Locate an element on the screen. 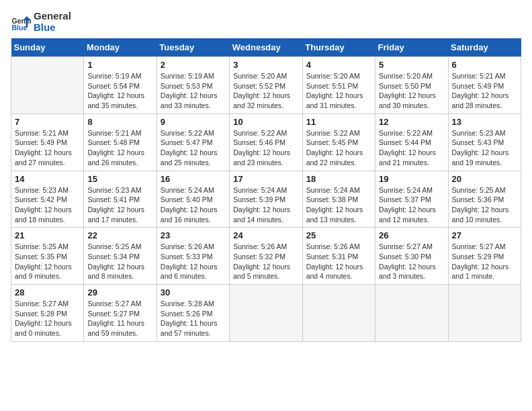  day-info: Sunrise: 5:25 AM Sunset: 5:34 PM Dayligh… is located at coordinates (120, 262).